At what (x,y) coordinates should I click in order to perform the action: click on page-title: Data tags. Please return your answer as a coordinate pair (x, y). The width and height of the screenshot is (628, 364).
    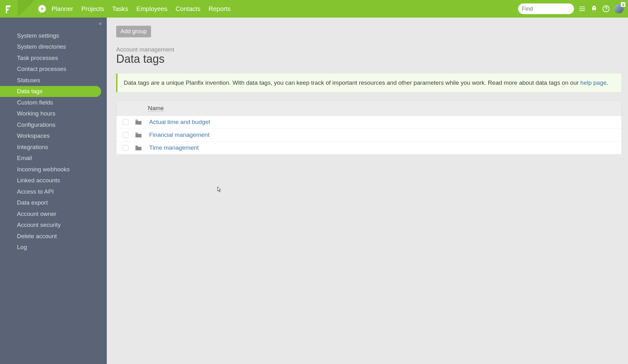
    Looking at the image, I should click on (369, 59).